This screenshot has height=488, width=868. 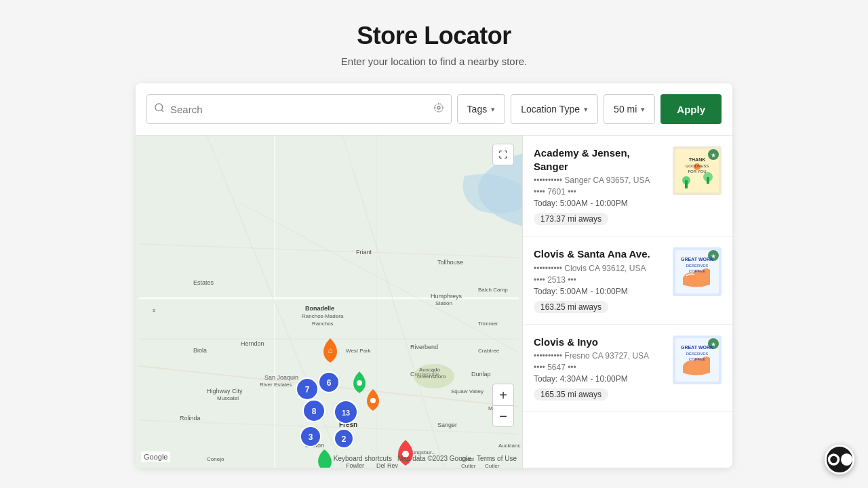 What do you see at coordinates (571, 394) in the screenshot?
I see `store-distance: 165.35 mi aways` at bounding box center [571, 394].